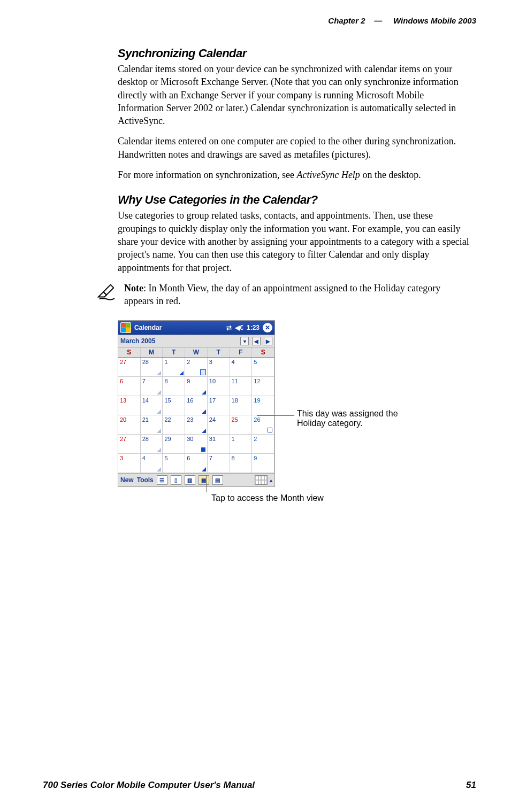 The image size is (519, 812). Describe the element at coordinates (241, 386) in the screenshot. I see `calendar-cell: 11` at that location.